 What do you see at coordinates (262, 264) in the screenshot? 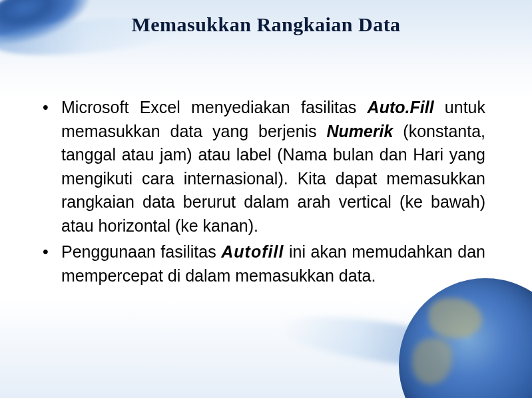
I see `bullet-item: Penggunaan fasilitas Autofill ini akan m…` at bounding box center [262, 264].